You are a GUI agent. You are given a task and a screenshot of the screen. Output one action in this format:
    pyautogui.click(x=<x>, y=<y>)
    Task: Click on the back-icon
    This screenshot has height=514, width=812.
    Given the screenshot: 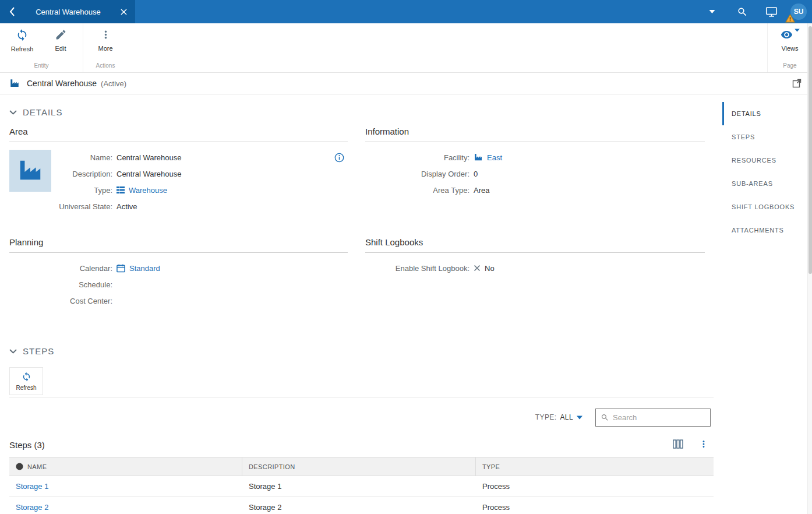 What is the action you would take?
    pyautogui.click(x=12, y=12)
    